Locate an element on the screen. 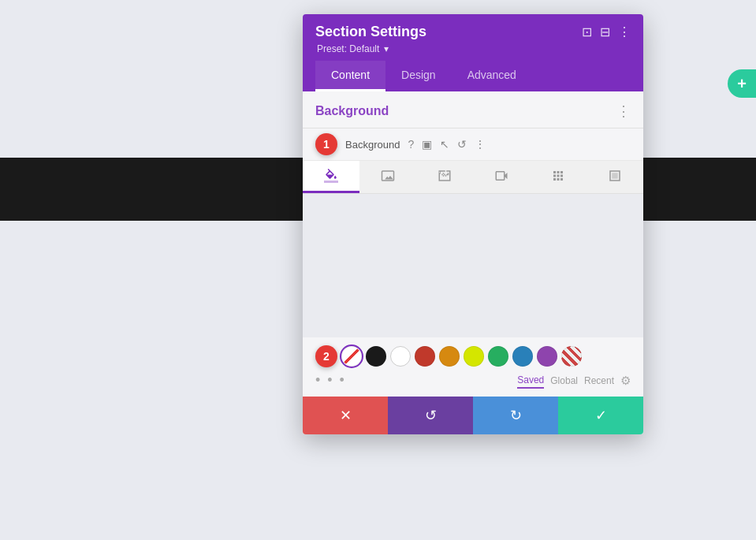  minimize-icon: ⊡ is located at coordinates (587, 32).